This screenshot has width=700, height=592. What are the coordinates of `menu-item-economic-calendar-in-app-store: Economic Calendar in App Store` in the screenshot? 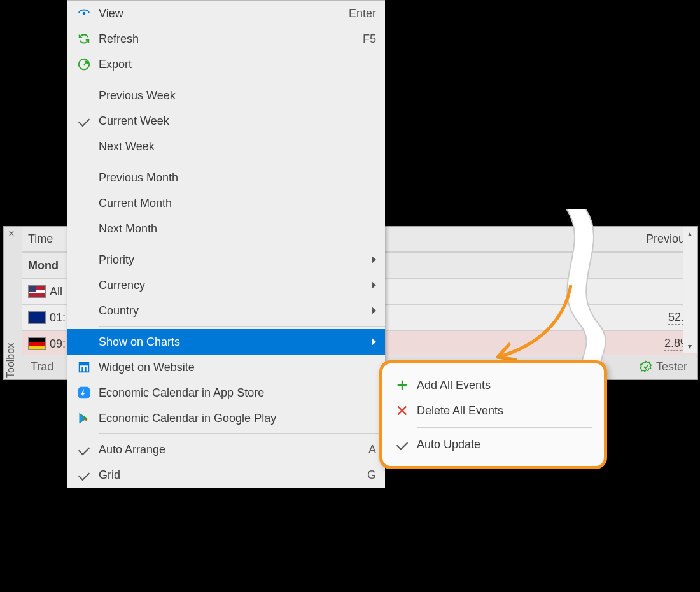 It's located at (226, 393).